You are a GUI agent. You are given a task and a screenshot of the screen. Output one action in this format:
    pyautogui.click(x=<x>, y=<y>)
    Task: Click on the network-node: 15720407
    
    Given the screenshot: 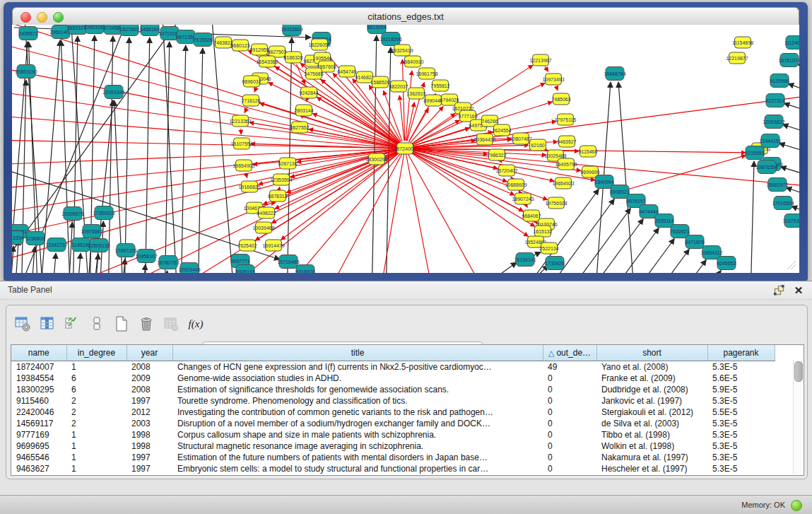 What is the action you would take?
    pyautogui.click(x=506, y=170)
    